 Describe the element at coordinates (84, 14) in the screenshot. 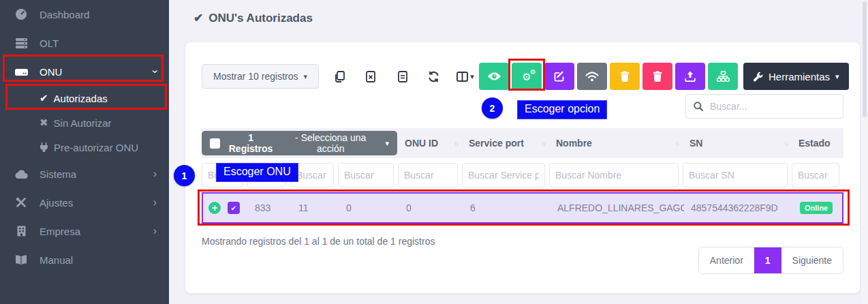

I see `sidebar-item-dashboard: Dashboard` at that location.